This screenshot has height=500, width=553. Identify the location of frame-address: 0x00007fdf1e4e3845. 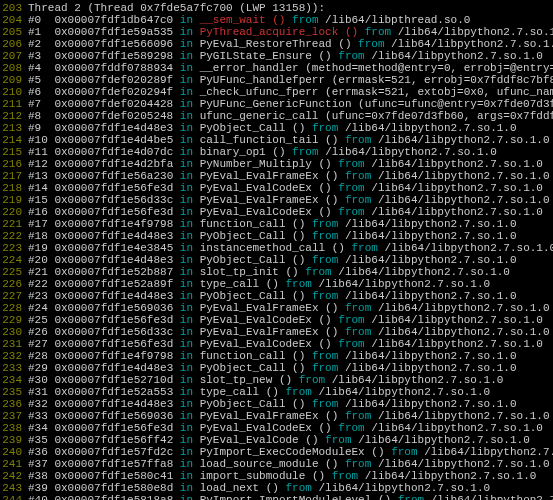
(114, 248).